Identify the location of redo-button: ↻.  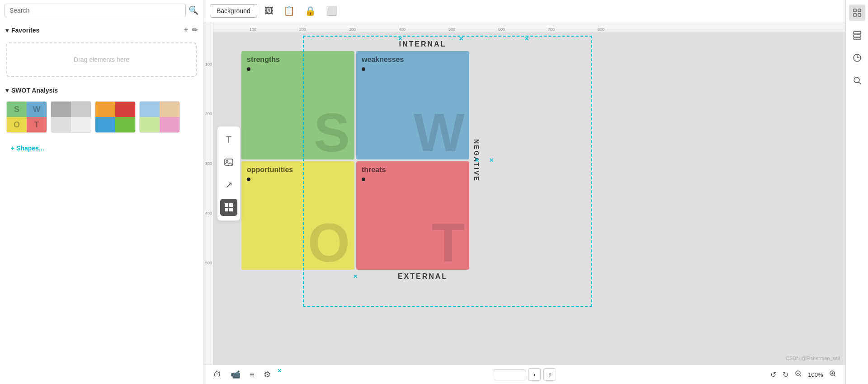
(786, 375).